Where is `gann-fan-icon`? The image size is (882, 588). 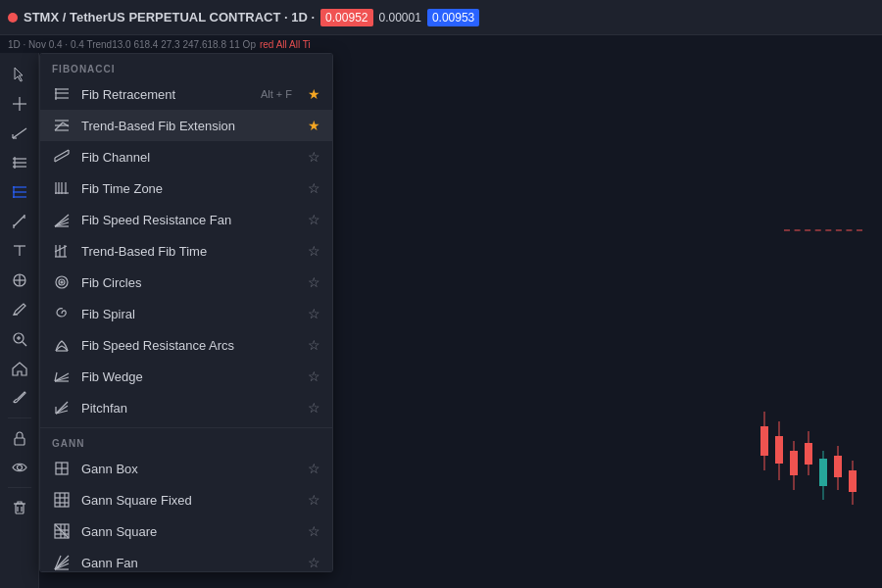 gann-fan-icon is located at coordinates (62, 563).